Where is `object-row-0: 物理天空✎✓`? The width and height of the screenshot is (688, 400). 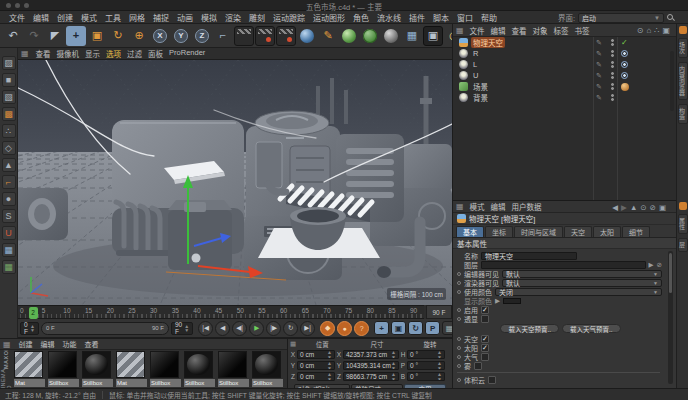 object-row-0: 物理天空✎✓ is located at coordinates (564, 42).